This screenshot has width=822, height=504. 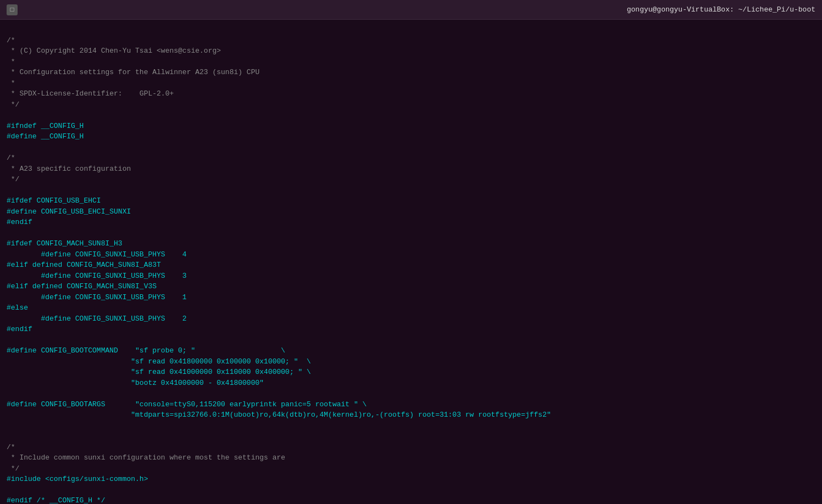 What do you see at coordinates (411, 405) in the screenshot?
I see `terminal-line: #define CONFIG_BOOTARGS "console=ttyS0,1…` at bounding box center [411, 405].